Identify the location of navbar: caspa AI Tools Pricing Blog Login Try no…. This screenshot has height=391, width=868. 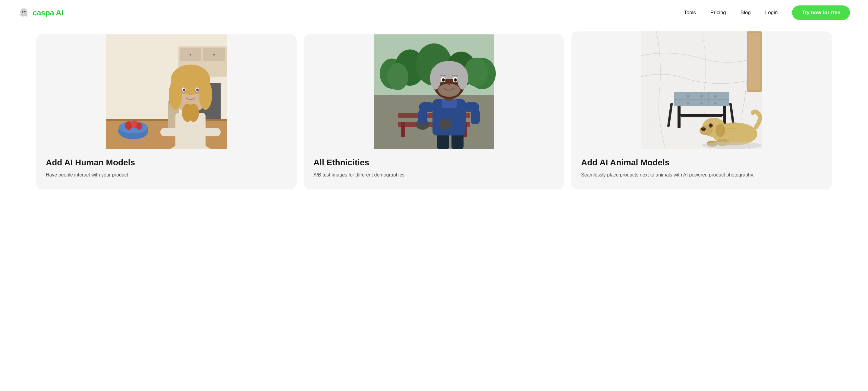
(434, 13).